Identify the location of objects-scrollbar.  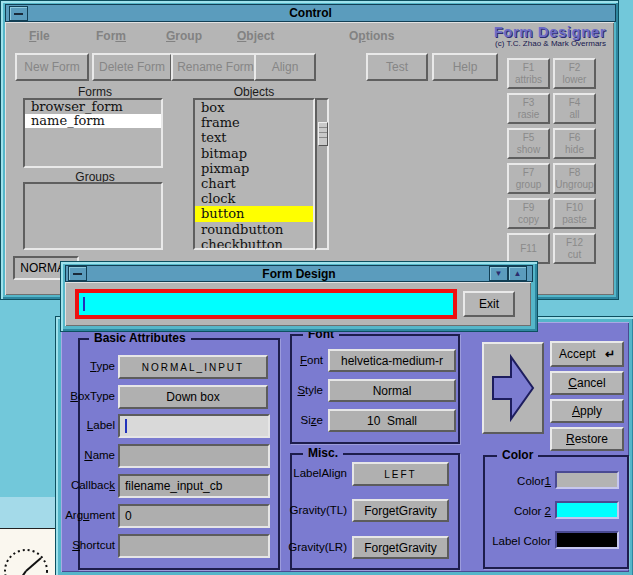
(322, 174).